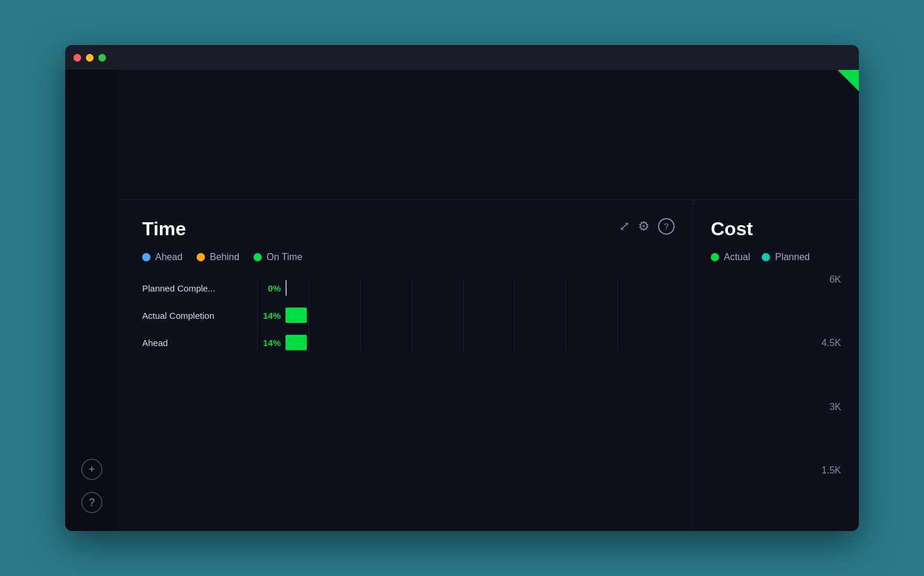 This screenshot has width=924, height=576. What do you see at coordinates (162, 257) in the screenshot?
I see `legend-item-ahead: Ahead` at bounding box center [162, 257].